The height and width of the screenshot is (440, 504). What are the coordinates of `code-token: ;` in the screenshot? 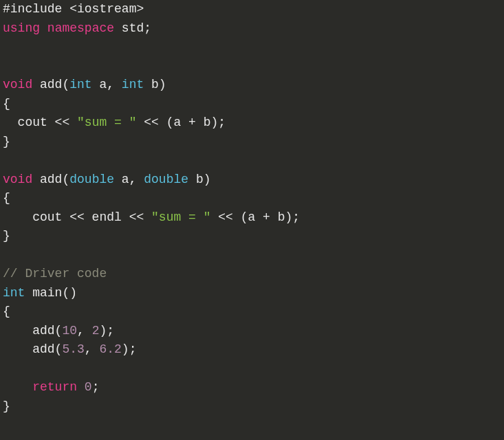 It's located at (96, 387).